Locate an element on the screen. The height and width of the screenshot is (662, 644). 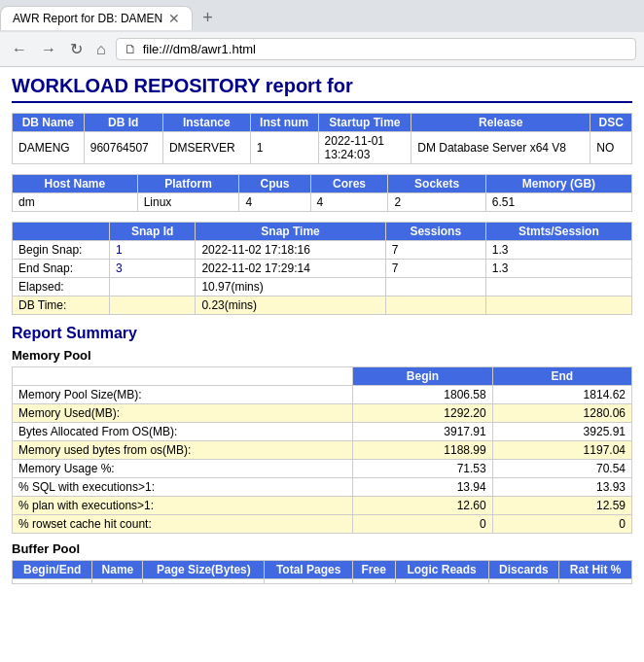
stmts-session-header: Stmts/Session is located at coordinates (558, 231).